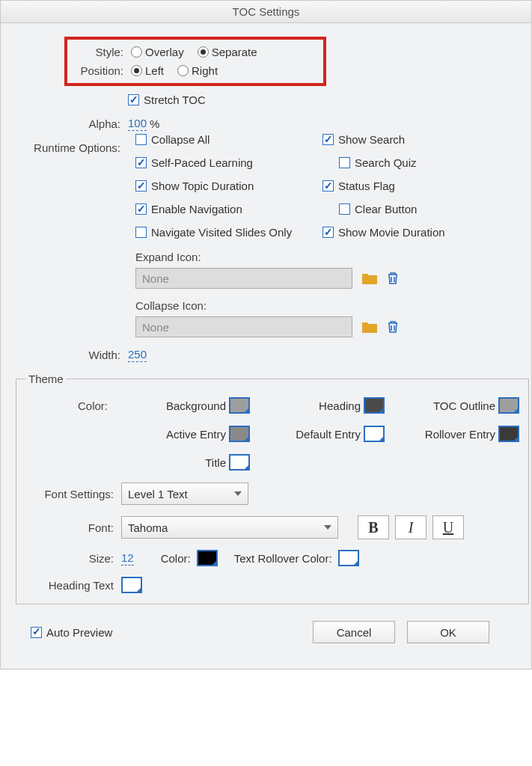 This screenshot has width=532, height=766. Describe the element at coordinates (405, 163) in the screenshot. I see `search-quiz-checkbox: Search Quiz` at that location.